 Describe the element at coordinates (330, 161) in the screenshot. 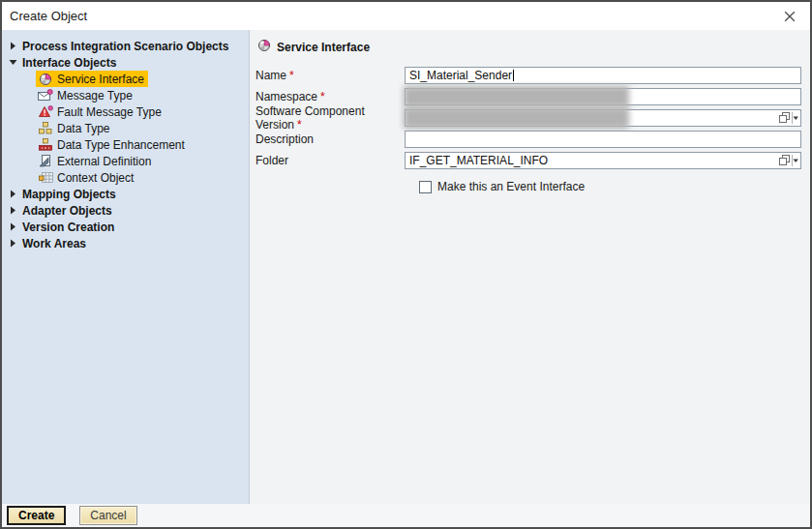

I see `folder-label: Folder` at that location.